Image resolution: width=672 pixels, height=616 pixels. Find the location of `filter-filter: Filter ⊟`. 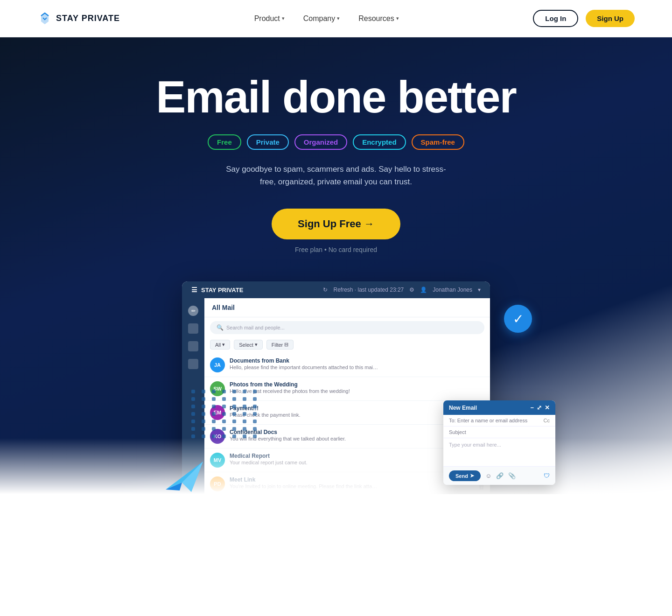

filter-filter: Filter ⊟ is located at coordinates (280, 344).